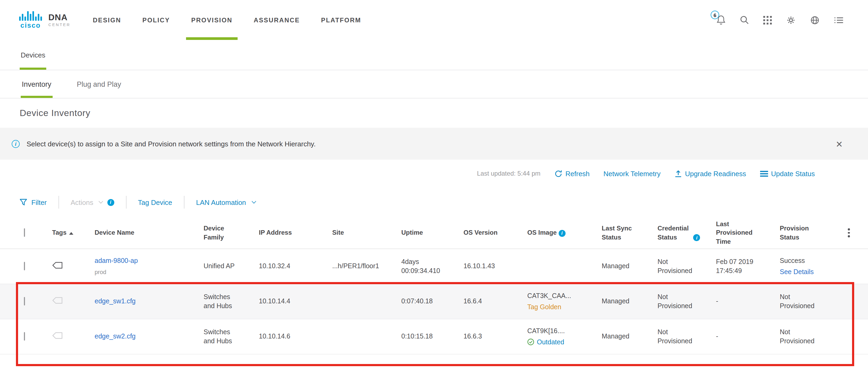 The height and width of the screenshot is (372, 868). What do you see at coordinates (277, 20) in the screenshot?
I see `nav-assurance: ASSURANCE` at bounding box center [277, 20].